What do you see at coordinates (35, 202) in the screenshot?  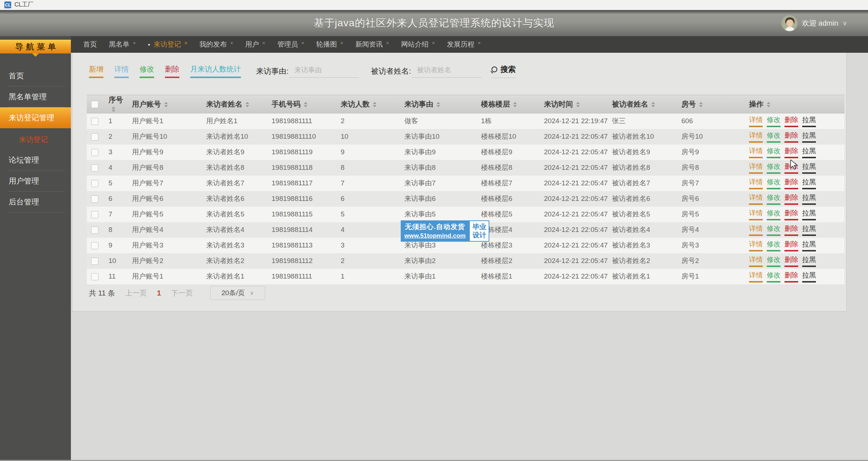 I see `sidebar-item-6: 后台管理` at bounding box center [35, 202].